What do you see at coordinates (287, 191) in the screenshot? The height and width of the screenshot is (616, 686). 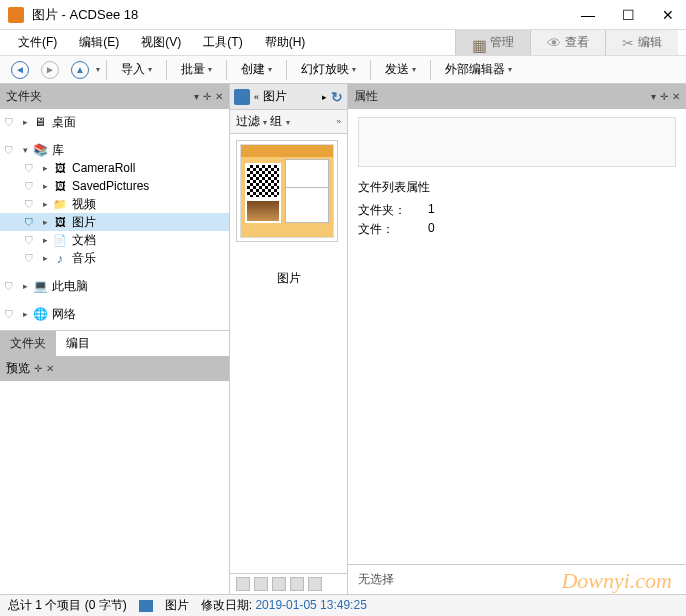 I see `thumb-pictures-folder` at bounding box center [287, 191].